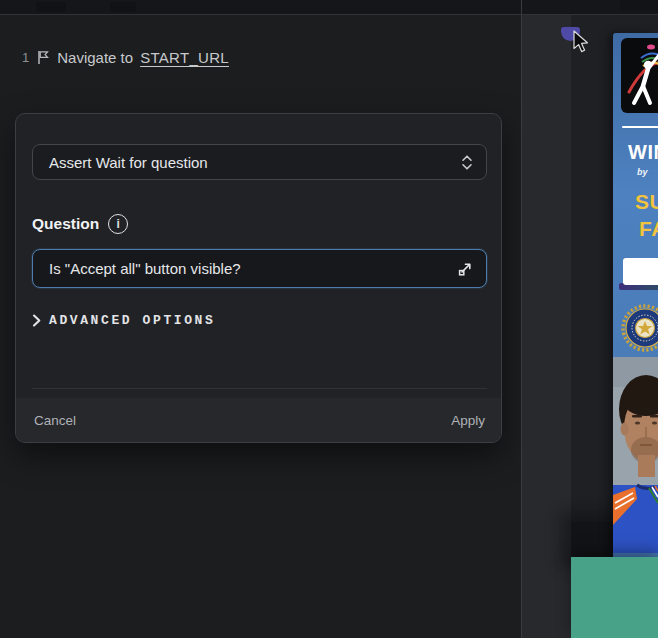 The width and height of the screenshot is (658, 638). I want to click on modal-byline: by, so click(642, 172).